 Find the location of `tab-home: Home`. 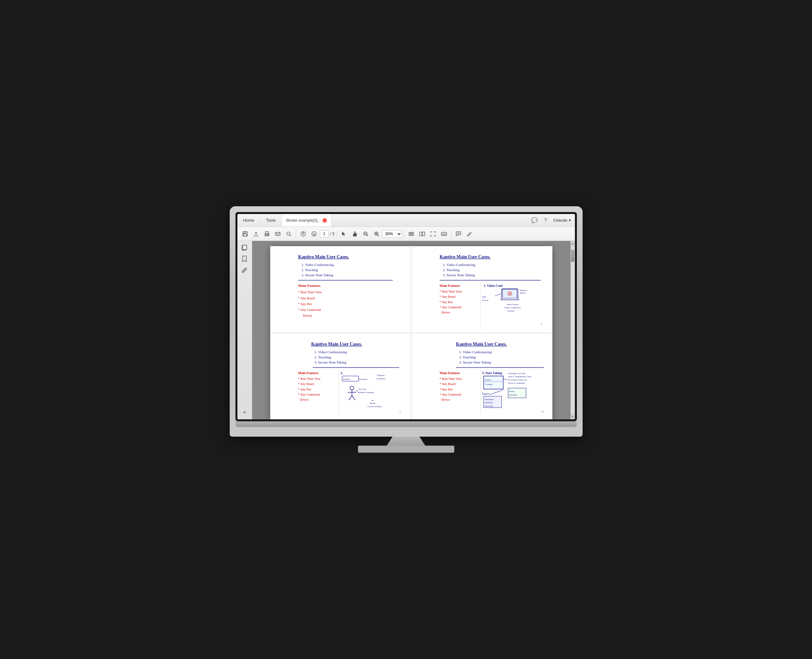

tab-home: Home is located at coordinates (249, 220).